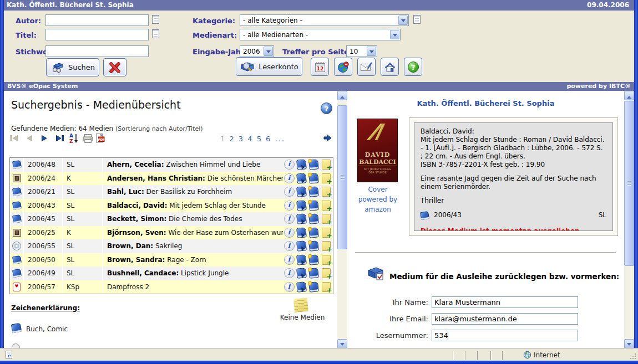  Describe the element at coordinates (193, 246) in the screenshot. I see `media-title: Brown, Dan: Sakrileg` at that location.